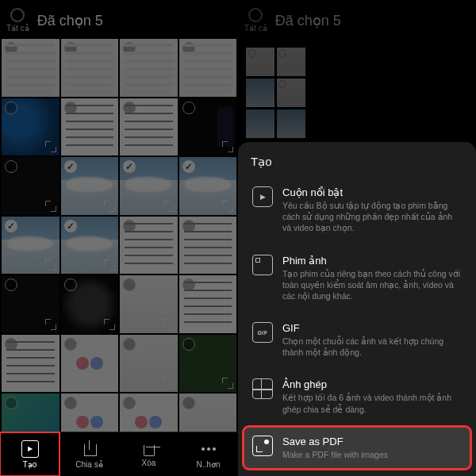  What do you see at coordinates (372, 217) in the screenshot?
I see `option-desc: Yêu cầu Bộ sưu tập tự động tạo phim bằng…` at bounding box center [372, 217].